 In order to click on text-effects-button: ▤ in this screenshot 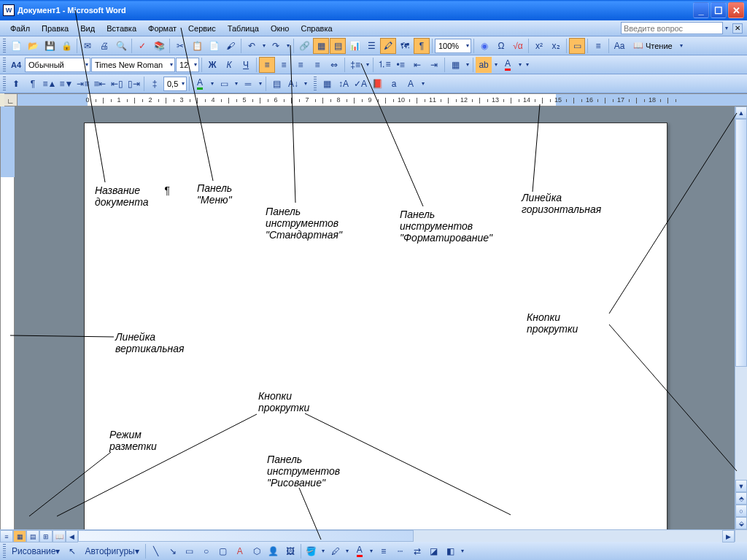, I will do `click(276, 84)`.